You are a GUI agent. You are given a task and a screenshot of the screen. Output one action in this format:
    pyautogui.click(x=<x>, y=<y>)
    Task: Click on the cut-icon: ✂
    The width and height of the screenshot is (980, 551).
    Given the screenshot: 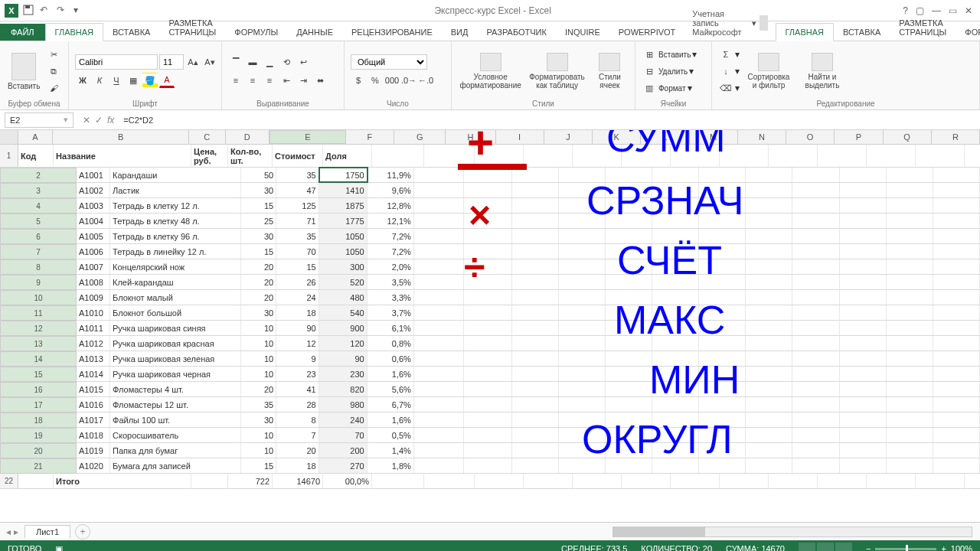 What is the action you would take?
    pyautogui.click(x=54, y=54)
    